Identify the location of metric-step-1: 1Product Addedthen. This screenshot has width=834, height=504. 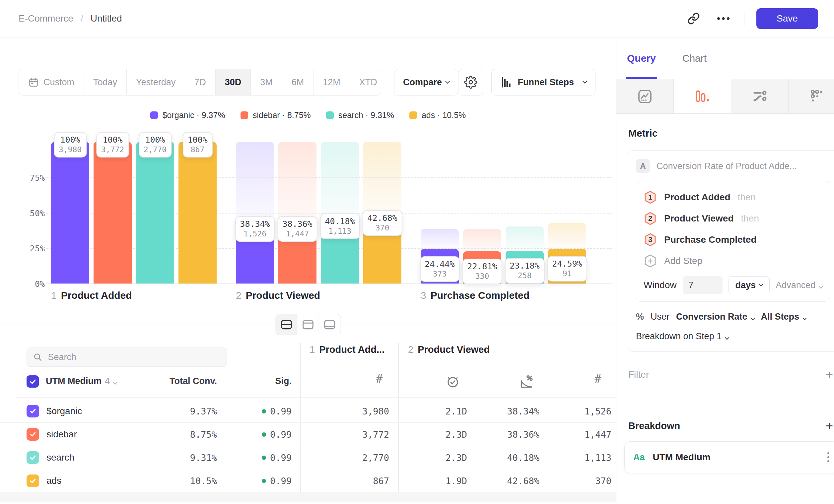
(733, 198).